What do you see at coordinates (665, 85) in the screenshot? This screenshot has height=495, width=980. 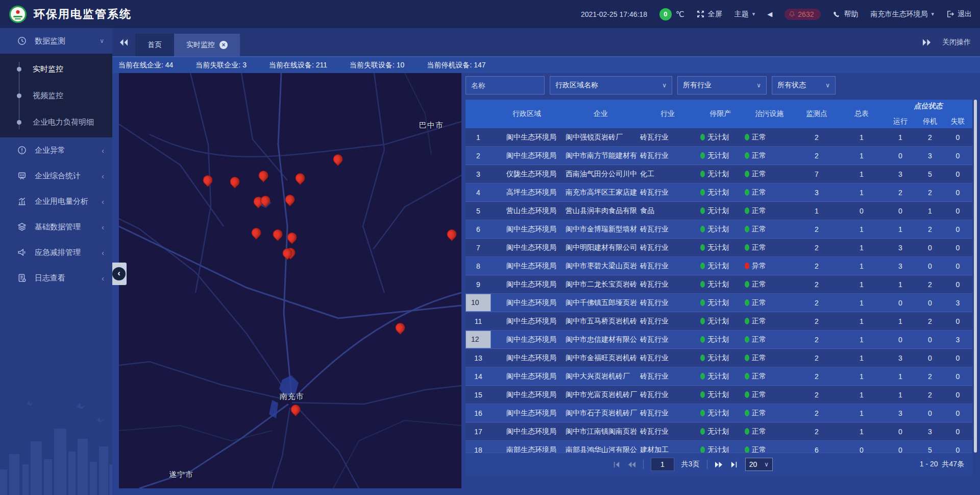 I see `chevron-down-icon: ∨` at bounding box center [665, 85].